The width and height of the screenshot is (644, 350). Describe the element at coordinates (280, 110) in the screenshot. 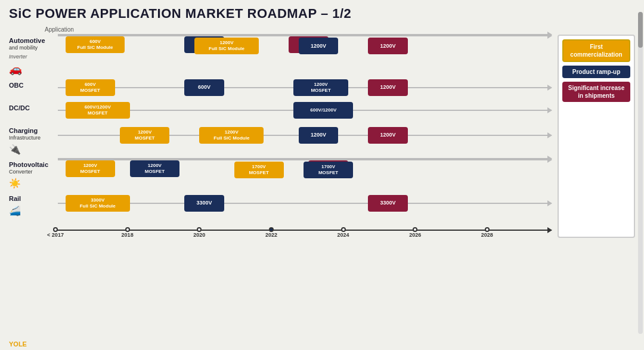

I see `row-group-dcdc: DC/DC 600V/1200VMOSFET 600V/1200V` at that location.